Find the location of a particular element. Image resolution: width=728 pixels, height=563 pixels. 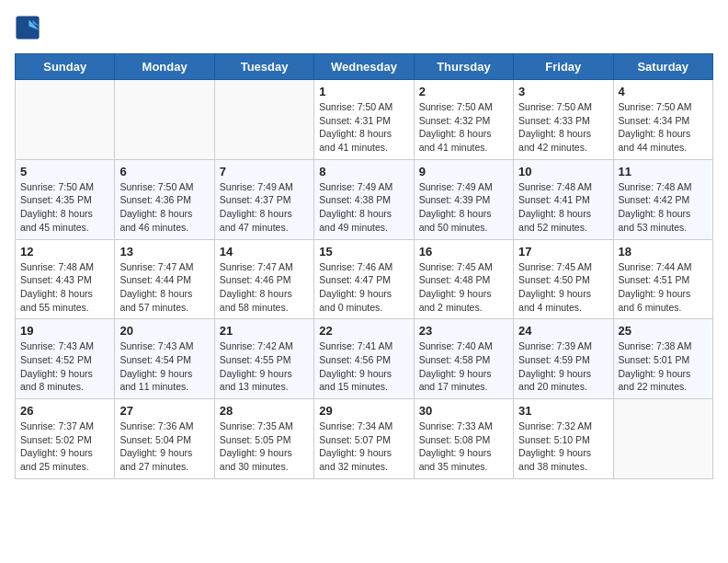

day-number: 6 is located at coordinates (164, 171).